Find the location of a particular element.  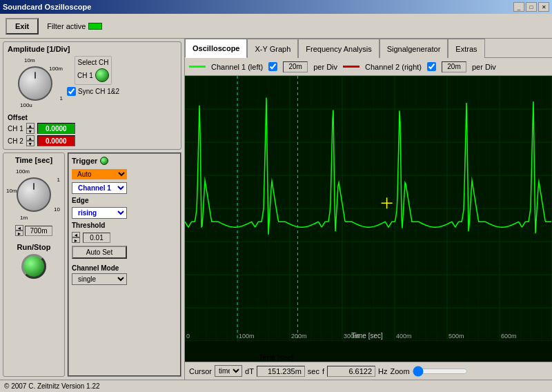

time-spinner: ◄ ► is located at coordinates (19, 231).